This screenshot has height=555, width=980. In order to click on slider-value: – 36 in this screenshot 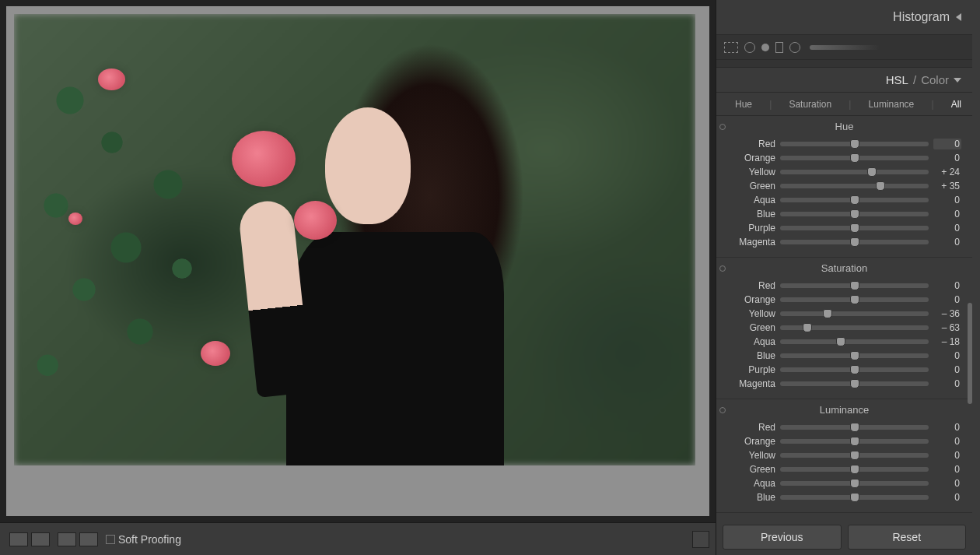, I will do `click(947, 314)`.